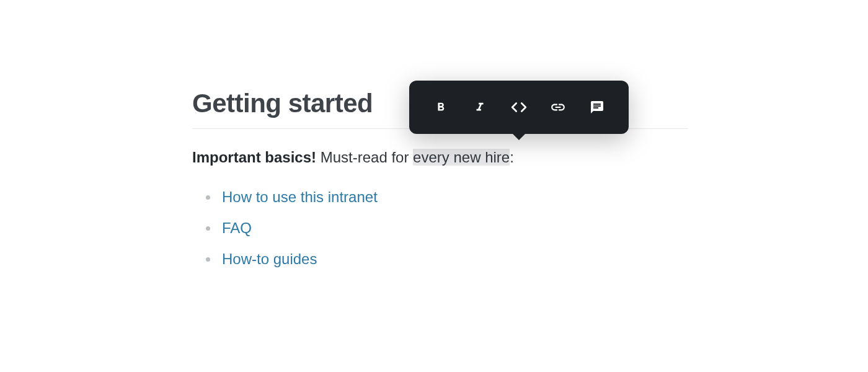 The image size is (868, 372). What do you see at coordinates (512, 157) in the screenshot?
I see `intro-text-after: :` at bounding box center [512, 157].